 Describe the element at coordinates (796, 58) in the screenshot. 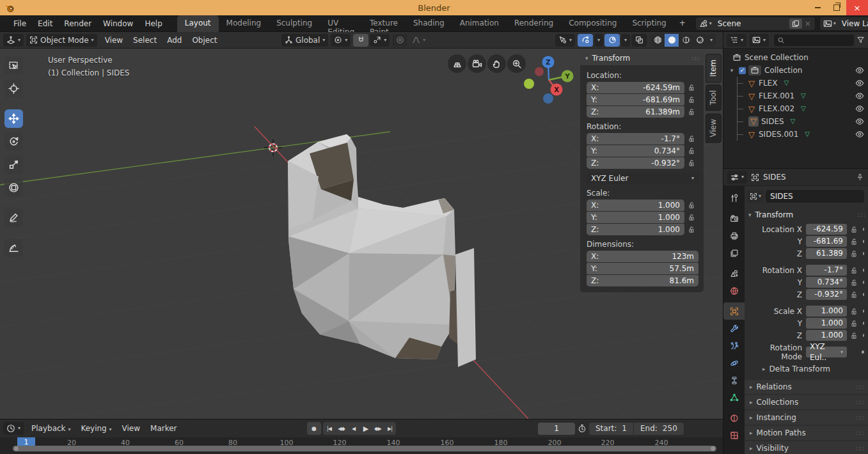

I see `outliner-row-scene-collection: Scene Collection` at that location.